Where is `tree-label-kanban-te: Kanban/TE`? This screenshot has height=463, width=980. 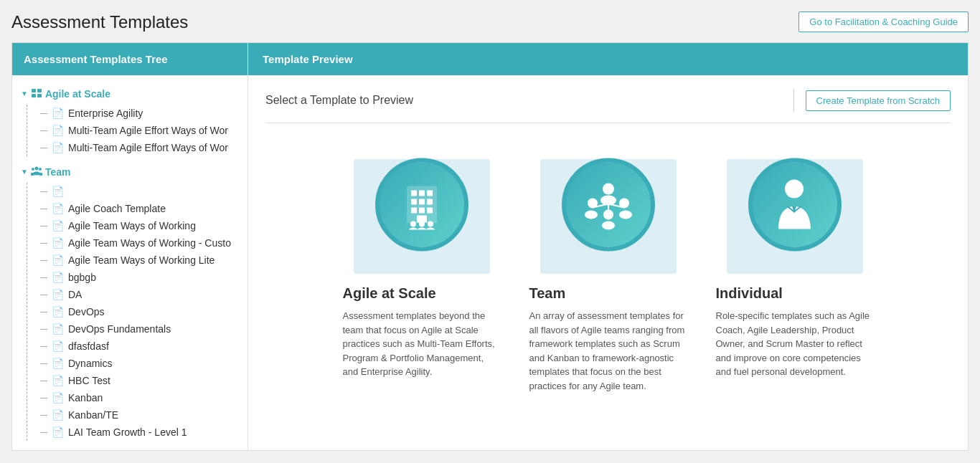 tree-label-kanban-te: Kanban/TE is located at coordinates (93, 415).